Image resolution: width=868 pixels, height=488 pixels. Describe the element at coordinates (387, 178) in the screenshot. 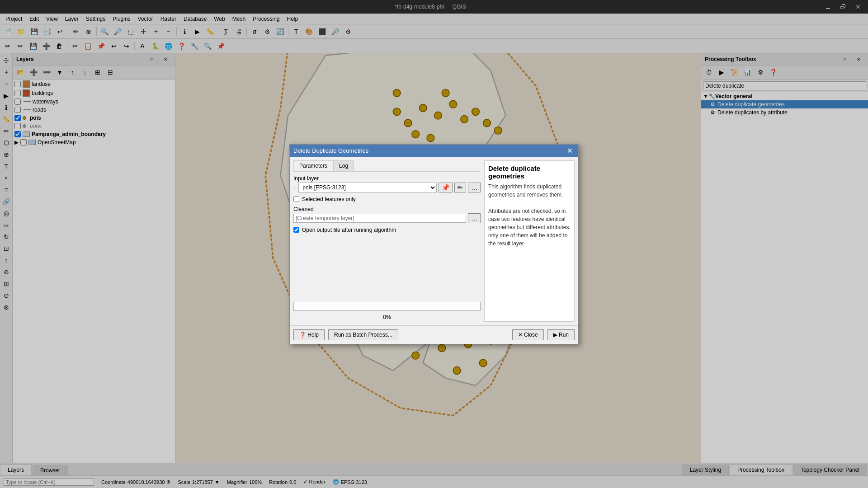

I see `input-layer-label: Input layer` at that location.